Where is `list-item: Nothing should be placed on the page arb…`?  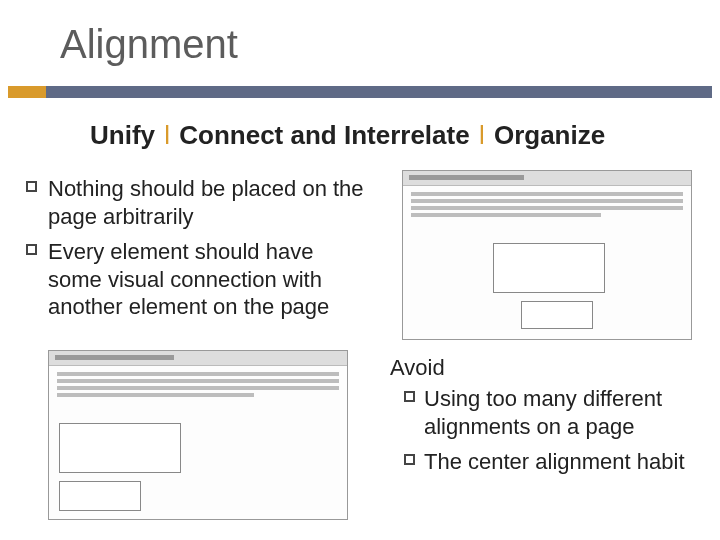
list-item: Nothing should be placed on the page arb… is located at coordinates (196, 202).